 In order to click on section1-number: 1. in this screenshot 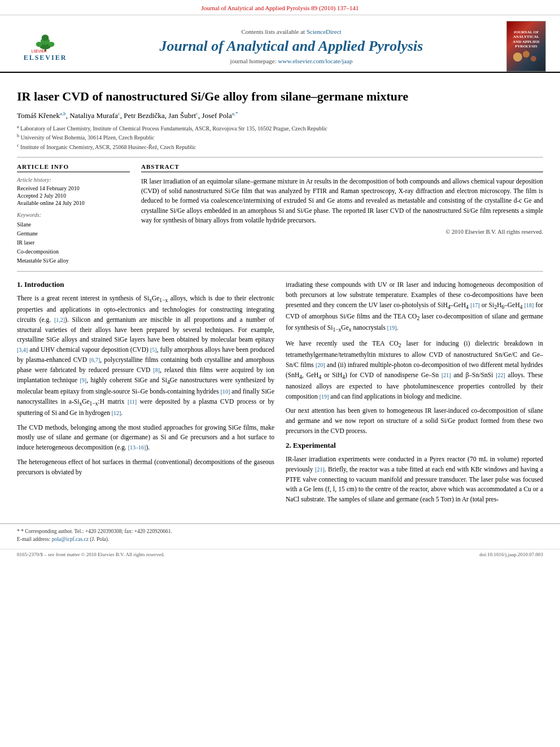, I will do `click(20, 285)`.